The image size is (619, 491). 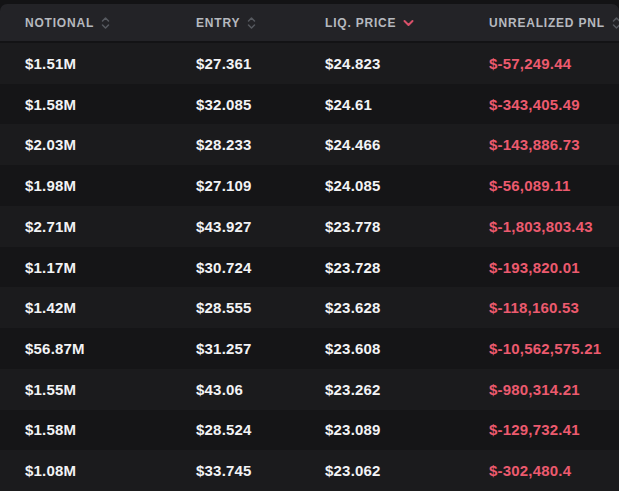 What do you see at coordinates (542, 144) in the screenshot?
I see `unrealized-pnl-value: $-143,886.73` at bounding box center [542, 144].